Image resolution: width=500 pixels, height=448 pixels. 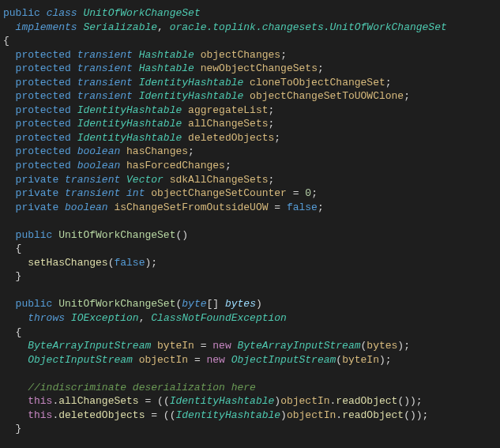 What do you see at coordinates (259, 68) in the screenshot?
I see `field-name: newObjectChangeSets` at bounding box center [259, 68].